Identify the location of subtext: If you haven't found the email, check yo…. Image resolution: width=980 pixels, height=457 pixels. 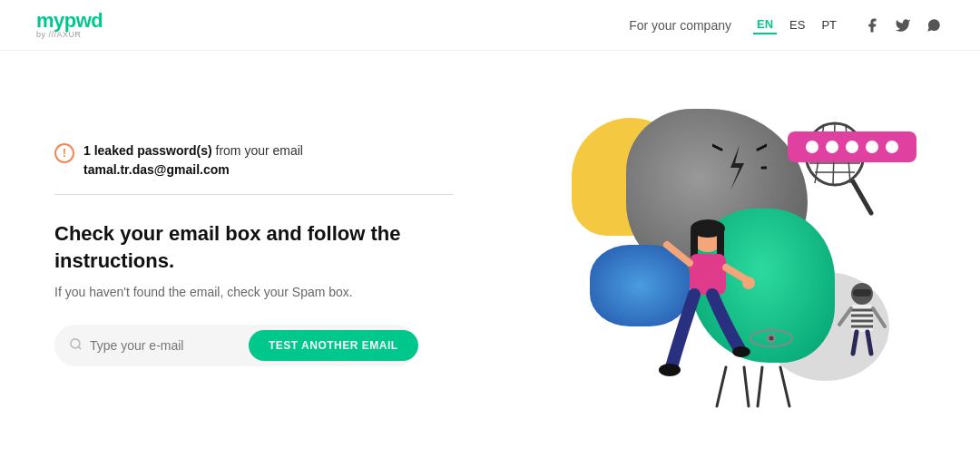
(254, 292).